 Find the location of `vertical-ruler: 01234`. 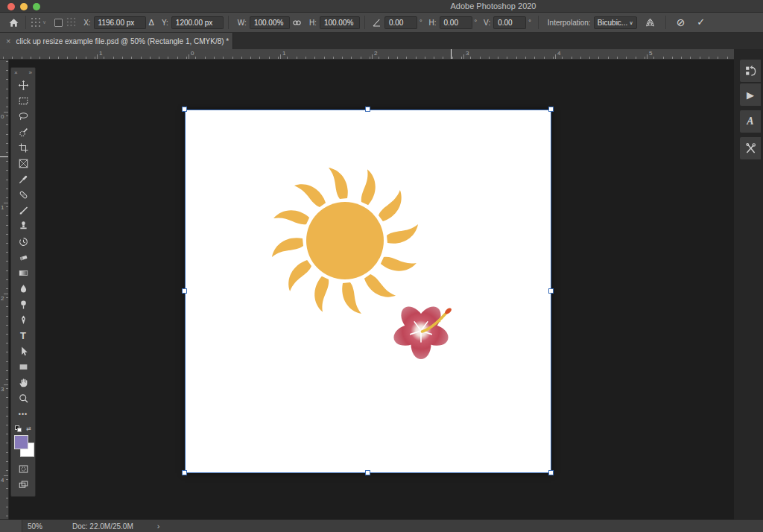

vertical-ruler: 01234 is located at coordinates (4, 289).